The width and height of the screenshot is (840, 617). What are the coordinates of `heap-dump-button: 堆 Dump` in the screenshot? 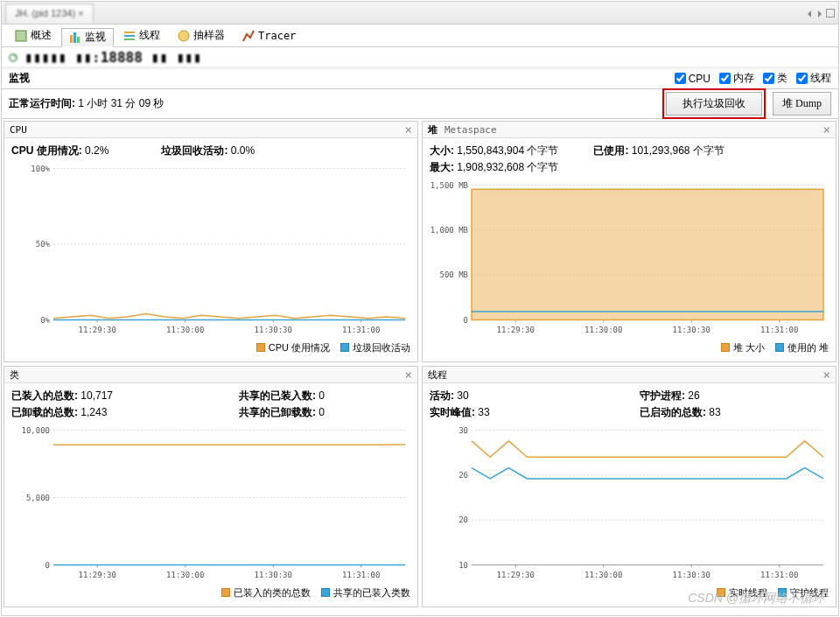 It's located at (802, 103).